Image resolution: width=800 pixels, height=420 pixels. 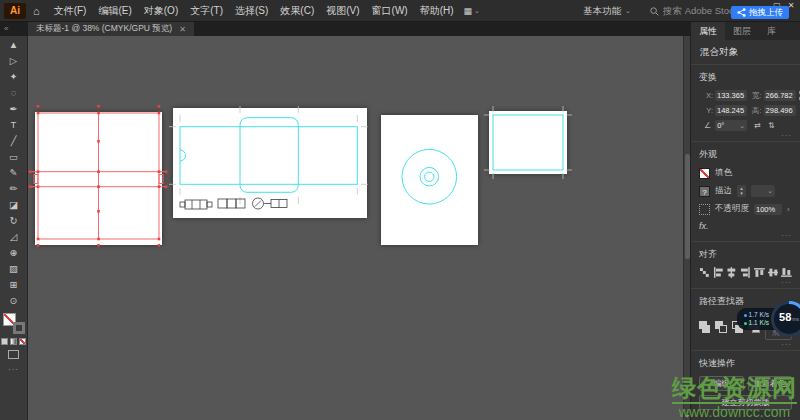 I want to click on ping-indicator: 58 ms, so click(x=786, y=319).